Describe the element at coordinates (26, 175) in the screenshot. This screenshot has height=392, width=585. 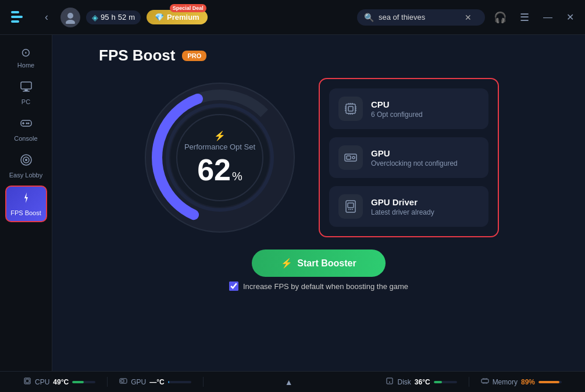
I see `sidebar-label-easy-lobby: Easy Lobby` at that location.